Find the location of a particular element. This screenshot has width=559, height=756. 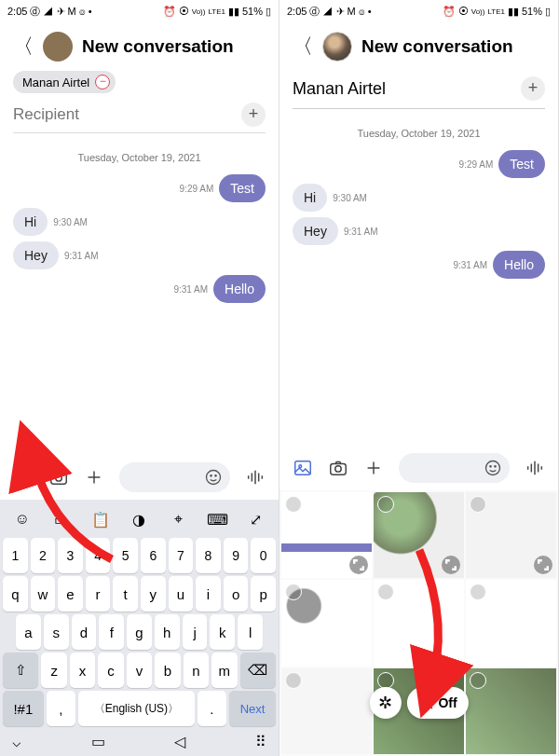

keyboard-toggle-icon: ⠿ is located at coordinates (261, 742).